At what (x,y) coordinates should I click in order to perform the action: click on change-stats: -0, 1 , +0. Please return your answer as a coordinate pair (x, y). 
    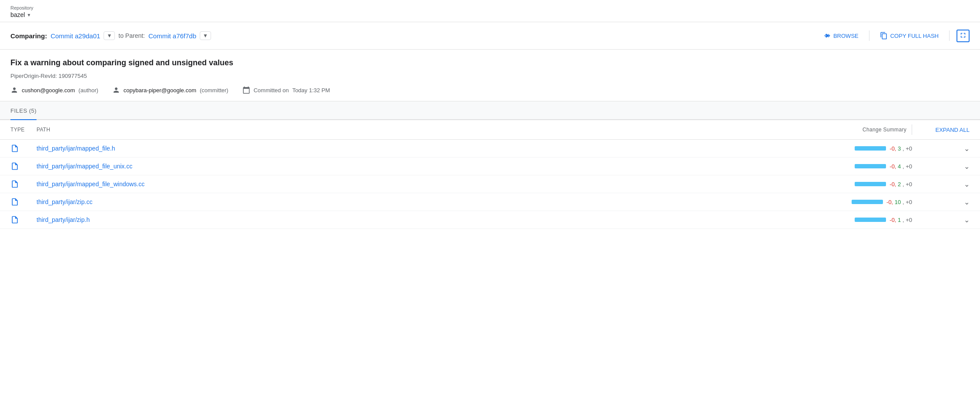
    Looking at the image, I should click on (901, 220).